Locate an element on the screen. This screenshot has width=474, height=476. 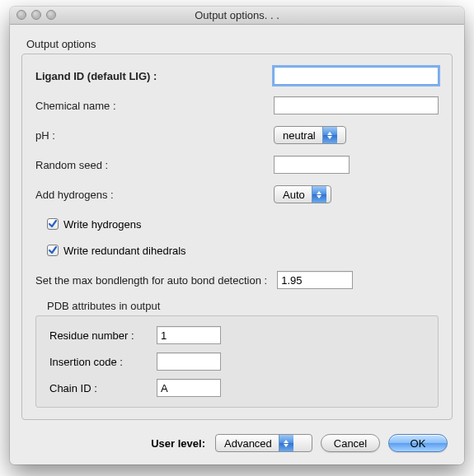
user-level-value: Advanced is located at coordinates (247, 443).